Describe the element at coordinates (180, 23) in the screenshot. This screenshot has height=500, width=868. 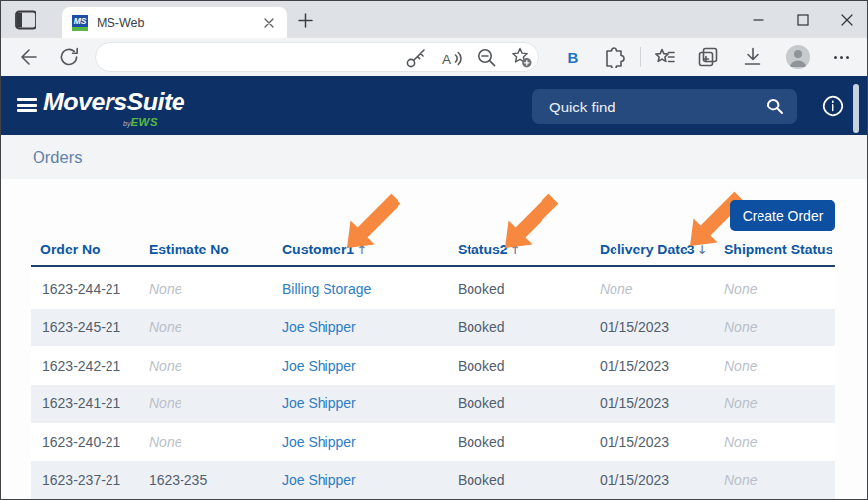
I see `tab-title: MS-Web` at that location.